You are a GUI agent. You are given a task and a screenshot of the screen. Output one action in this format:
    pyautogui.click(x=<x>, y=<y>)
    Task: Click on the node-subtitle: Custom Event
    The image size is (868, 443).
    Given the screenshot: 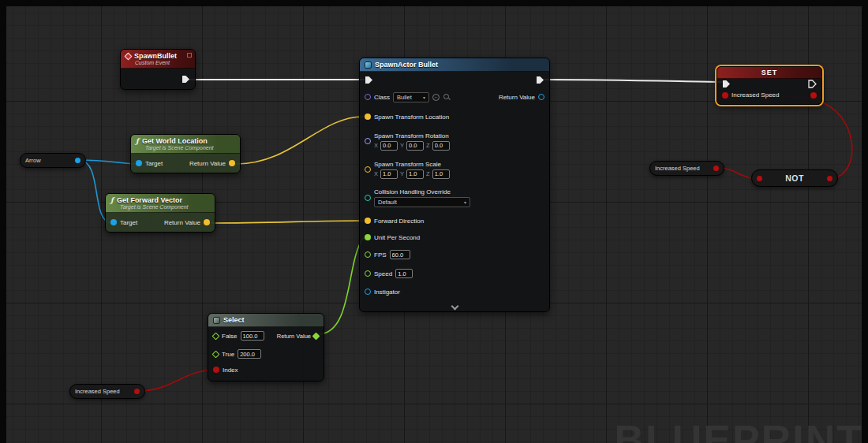 What is the action you would take?
    pyautogui.click(x=163, y=63)
    